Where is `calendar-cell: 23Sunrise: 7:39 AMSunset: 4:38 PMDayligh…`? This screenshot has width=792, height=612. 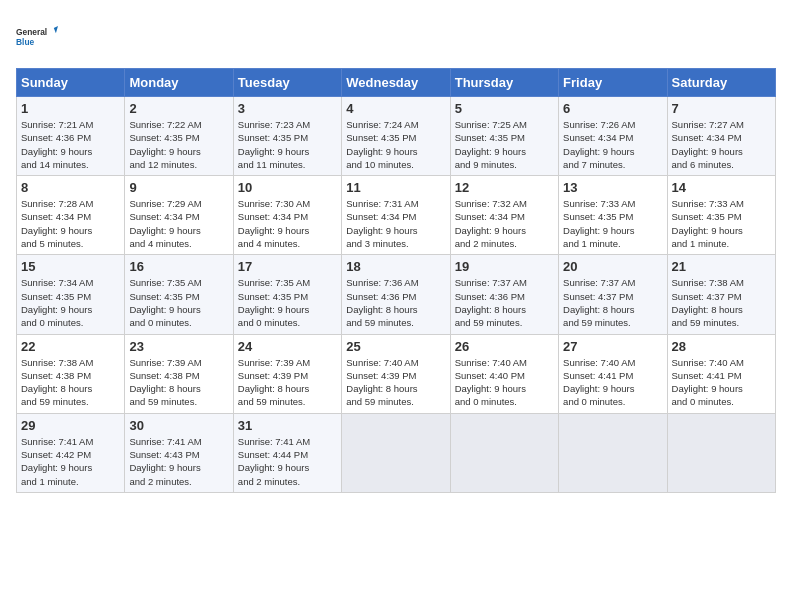 calendar-cell: 23Sunrise: 7:39 AMSunset: 4:38 PMDayligh… is located at coordinates (179, 374).